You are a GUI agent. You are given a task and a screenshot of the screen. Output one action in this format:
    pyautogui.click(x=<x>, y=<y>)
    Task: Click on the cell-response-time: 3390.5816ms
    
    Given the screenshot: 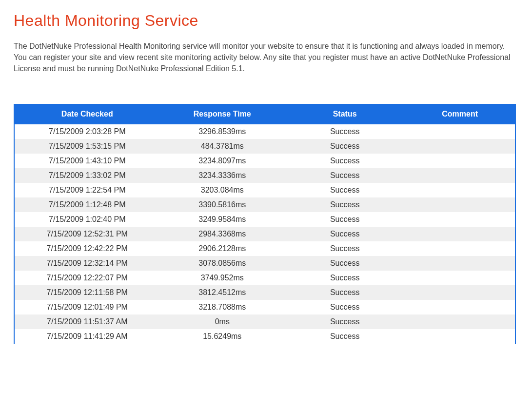 What is the action you would take?
    pyautogui.click(x=222, y=205)
    